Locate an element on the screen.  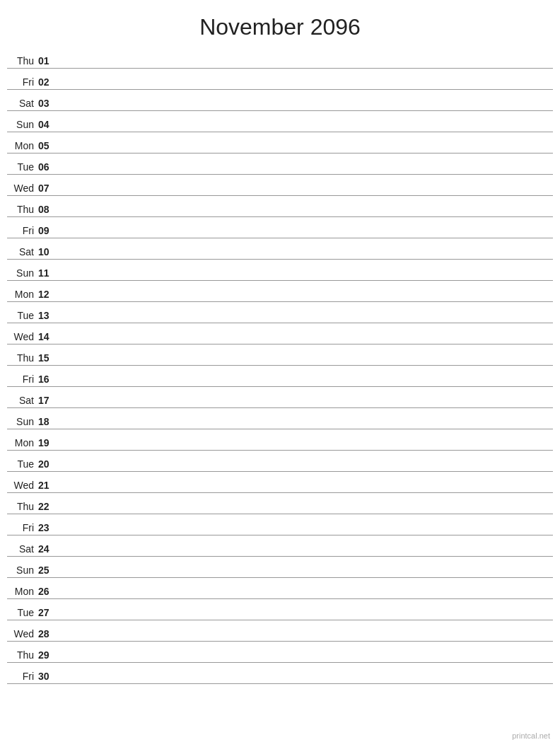
day-row: Mon19 is located at coordinates (280, 440).